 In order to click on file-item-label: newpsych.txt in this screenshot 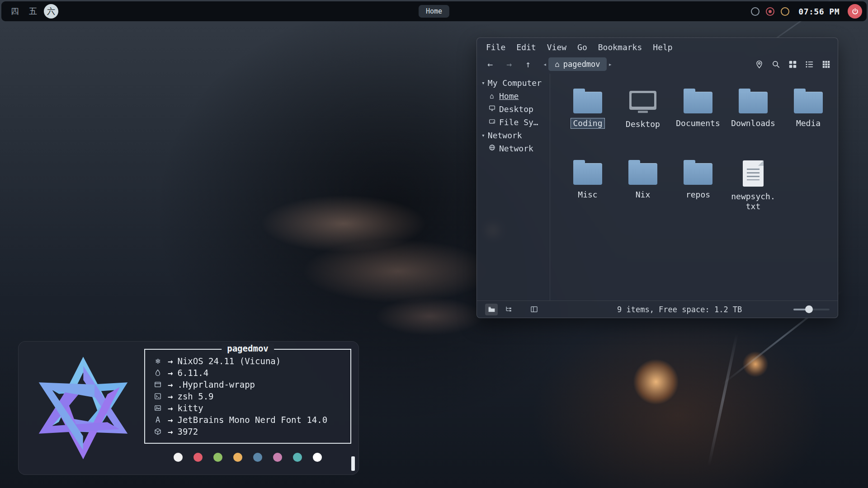, I will do `click(753, 202)`.